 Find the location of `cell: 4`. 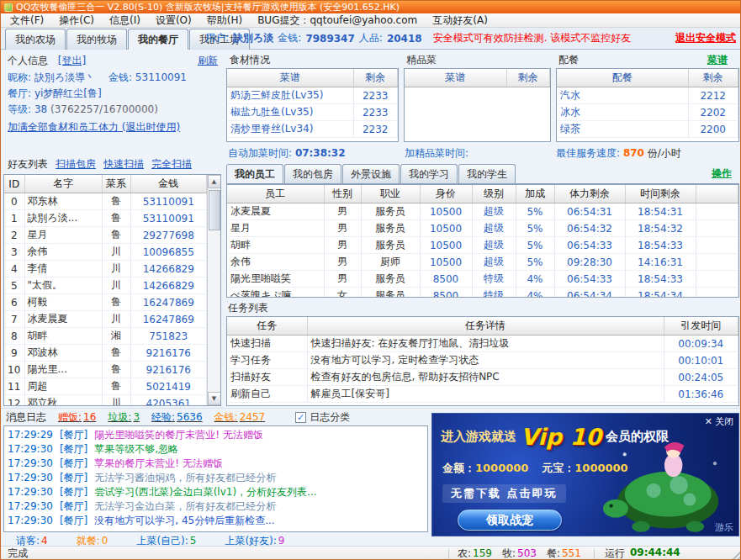

cell: 4 is located at coordinates (14, 269).